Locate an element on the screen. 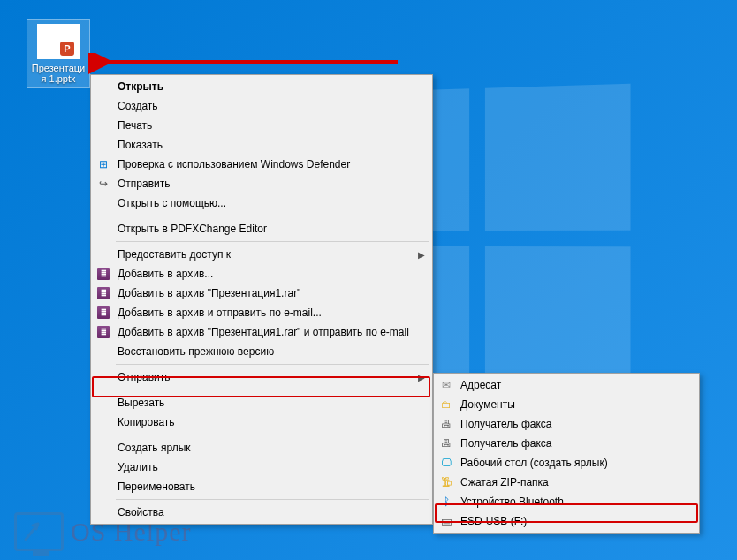 This screenshot has height=560, width=737. sendto-zip: 🗜 Сжатая ZIP-папка is located at coordinates (566, 482).